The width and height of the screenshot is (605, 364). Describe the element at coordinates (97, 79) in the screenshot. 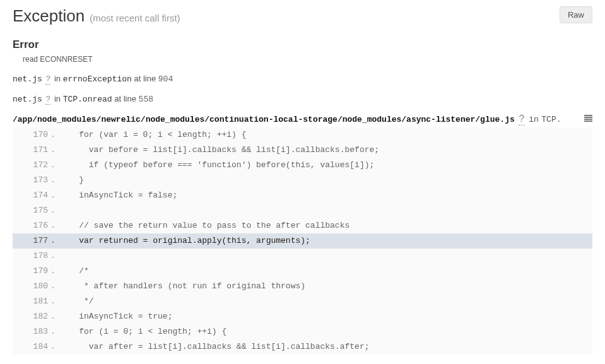

I see `frame-function: errnoException` at that location.